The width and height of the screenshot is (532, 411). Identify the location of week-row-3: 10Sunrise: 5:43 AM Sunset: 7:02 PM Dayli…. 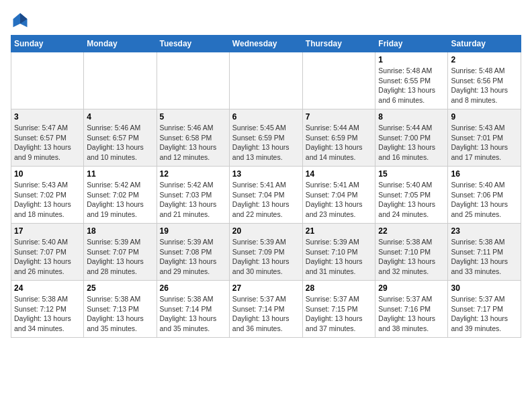
(266, 195).